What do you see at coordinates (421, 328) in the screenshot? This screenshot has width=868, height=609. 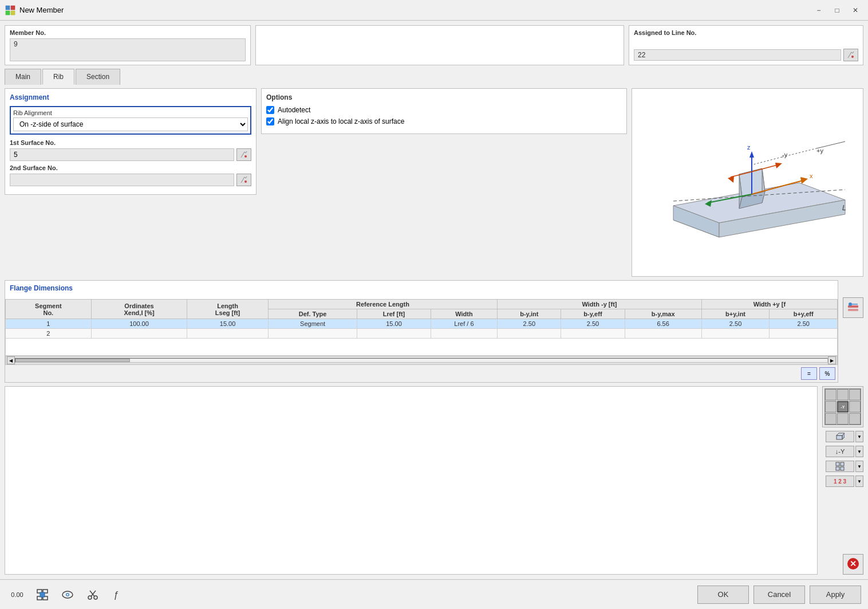 I see `table-scroll-area: SegmentNo. OrdinatesXend,I [%] LengthLse…` at bounding box center [421, 328].